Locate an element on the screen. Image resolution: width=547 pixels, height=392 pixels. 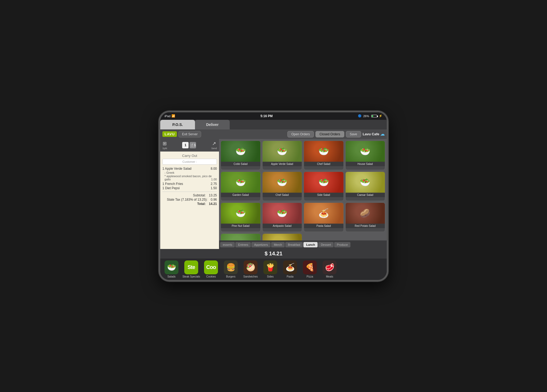
category-image: Ste is located at coordinates (191, 267).